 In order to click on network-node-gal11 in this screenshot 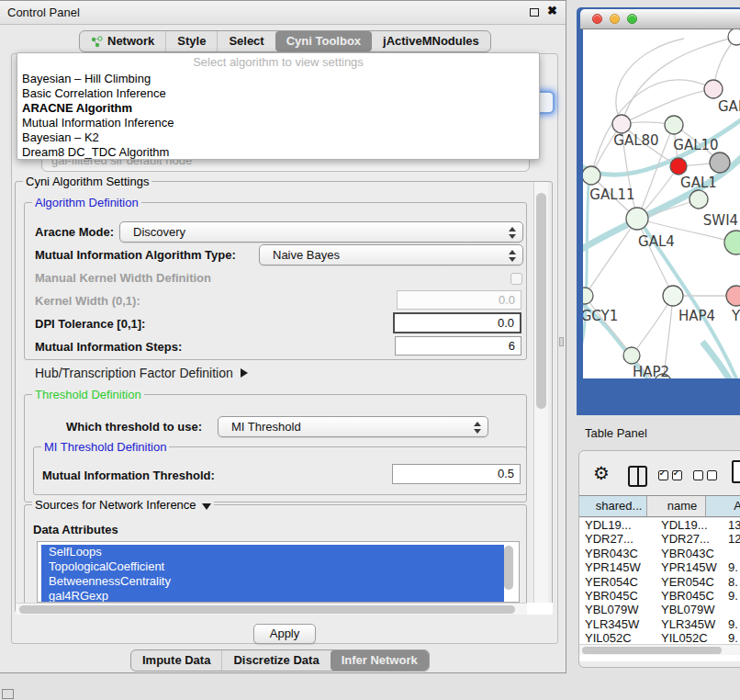, I will do `click(591, 175)`.